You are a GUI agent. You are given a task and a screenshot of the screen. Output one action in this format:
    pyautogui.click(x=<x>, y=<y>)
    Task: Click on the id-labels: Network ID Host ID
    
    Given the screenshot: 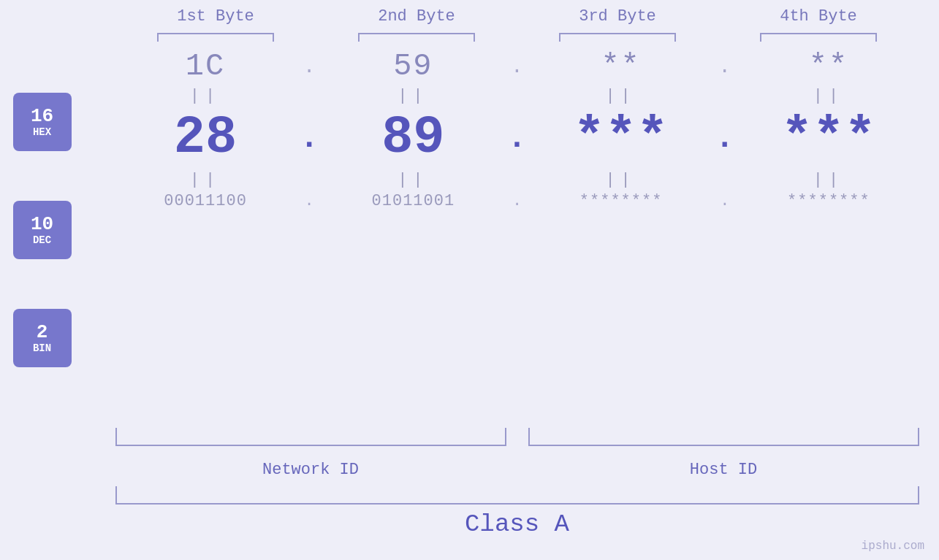 What is the action you would take?
    pyautogui.click(x=517, y=470)
    